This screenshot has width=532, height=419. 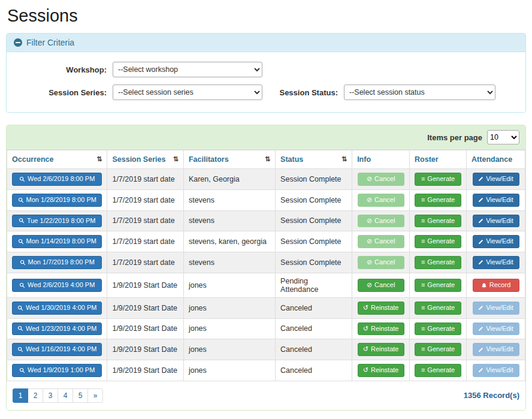 What do you see at coordinates (145, 308) in the screenshot?
I see `session-series-cell: 1/9/2019 Start Date` at bounding box center [145, 308].